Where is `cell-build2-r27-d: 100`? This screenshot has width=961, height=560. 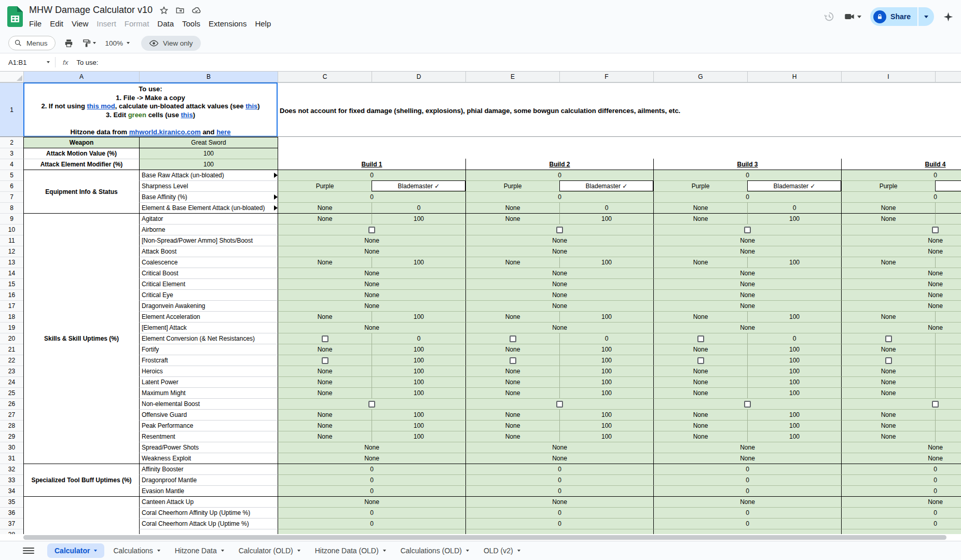
cell-build2-r27-d: 100 is located at coordinates (606, 415).